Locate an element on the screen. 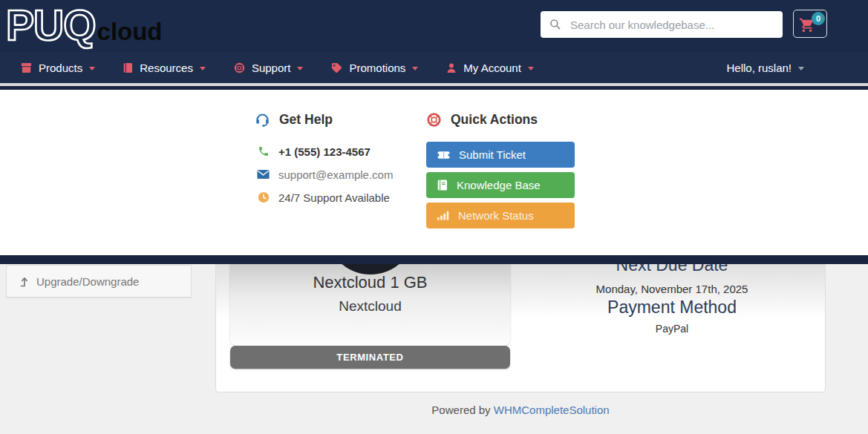  status-badge: TERMINATED is located at coordinates (370, 358).